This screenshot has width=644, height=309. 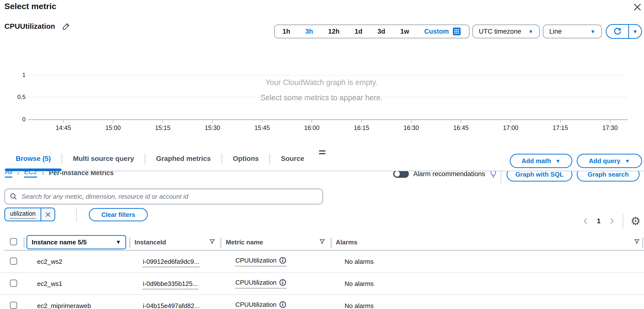 I want to click on next-page-icon, so click(x=612, y=221).